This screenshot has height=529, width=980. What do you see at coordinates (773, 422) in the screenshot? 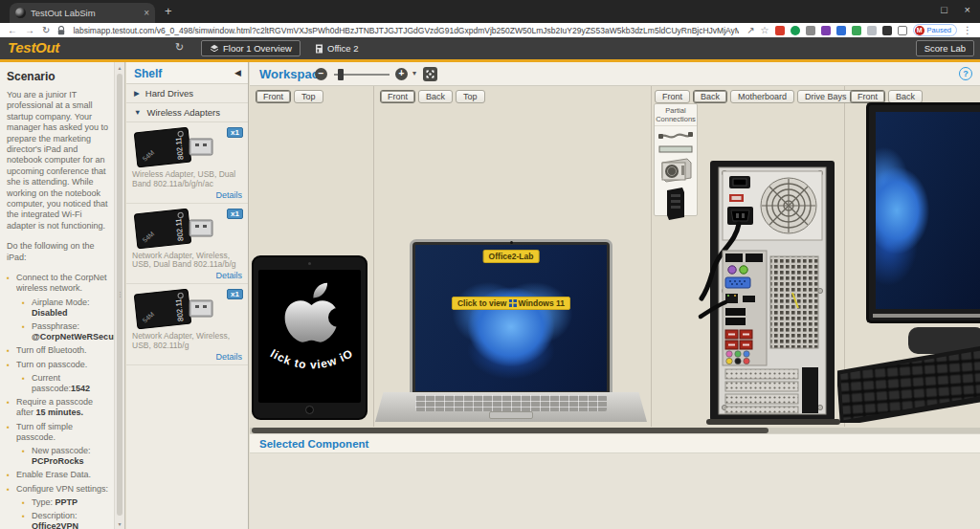
I see `tower-shadow` at bounding box center [773, 422].